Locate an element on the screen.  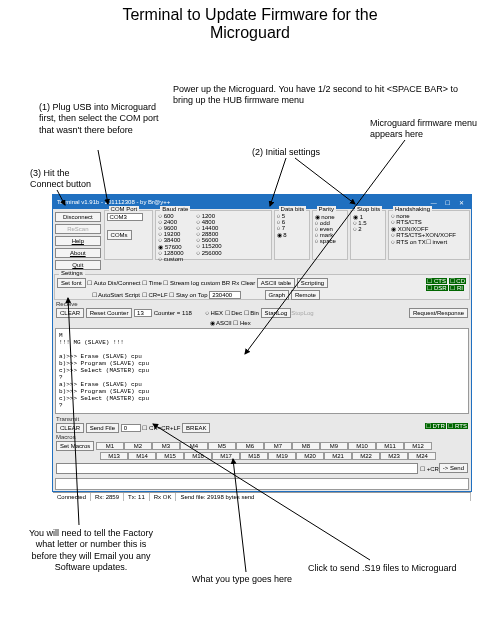
reqresp-button: Request/Response is located at coordinates (438, 313).